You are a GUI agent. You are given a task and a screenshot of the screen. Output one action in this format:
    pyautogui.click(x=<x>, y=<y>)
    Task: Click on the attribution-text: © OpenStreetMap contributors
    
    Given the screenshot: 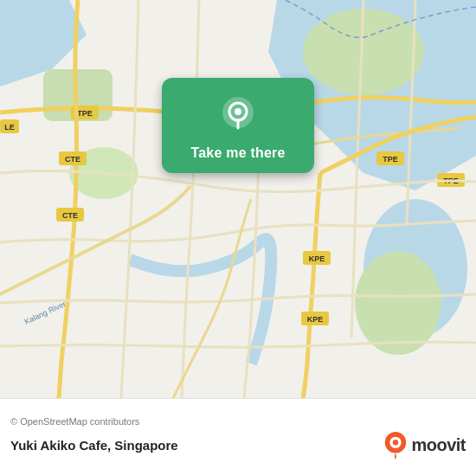 What is the action you would take?
    pyautogui.click(x=238, y=421)
    